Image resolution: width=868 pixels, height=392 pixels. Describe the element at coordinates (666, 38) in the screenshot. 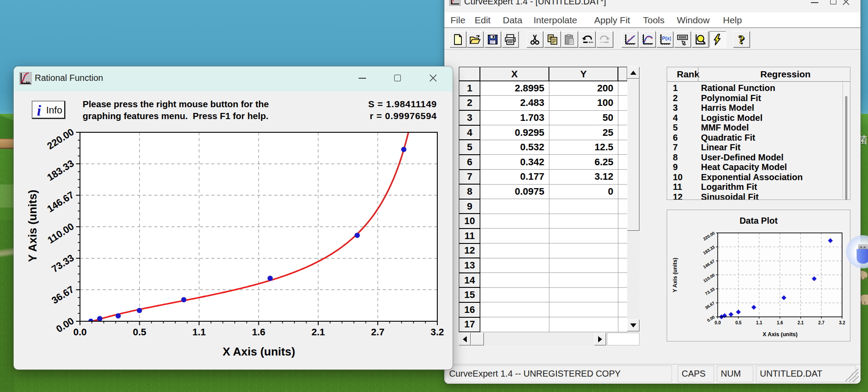

I see `svg-text: P(x)` at that location.